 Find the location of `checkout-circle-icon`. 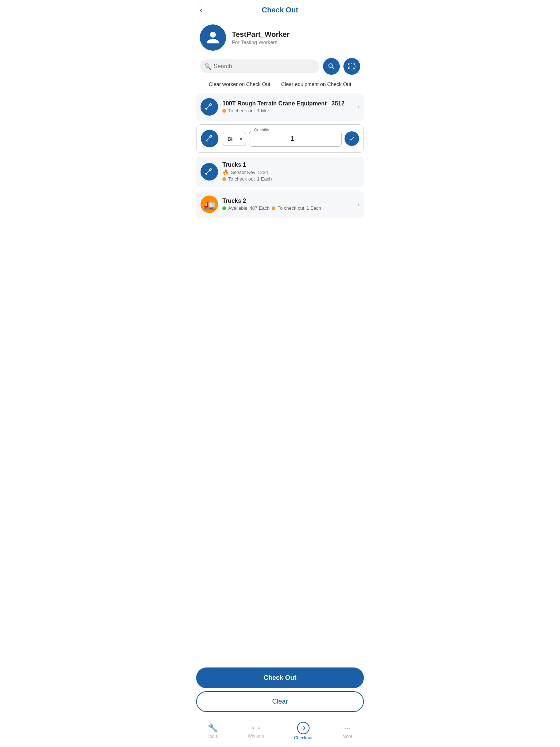

checkout-circle-icon is located at coordinates (303, 728).